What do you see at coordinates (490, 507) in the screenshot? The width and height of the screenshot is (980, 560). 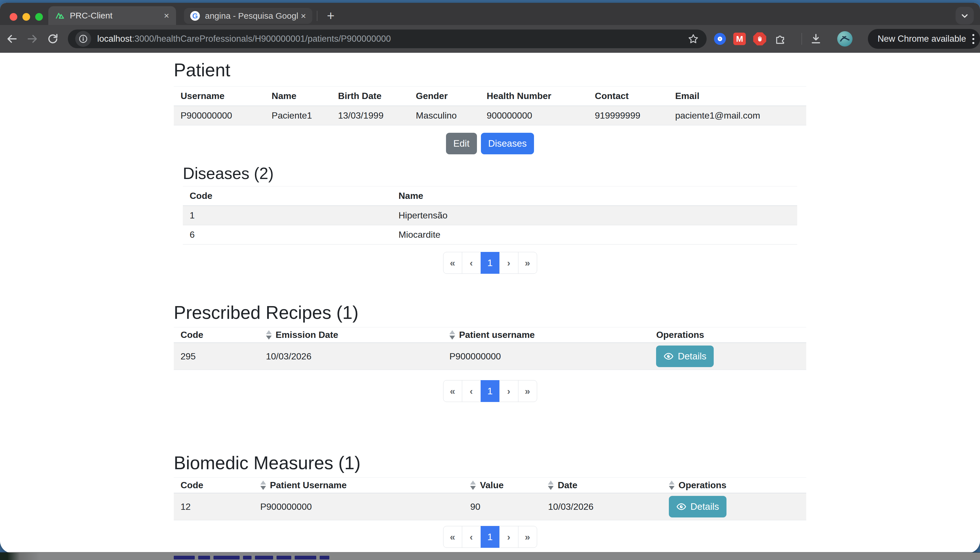 I see `measure-row: 12 P900000000 90 10/03/2026` at bounding box center [490, 507].